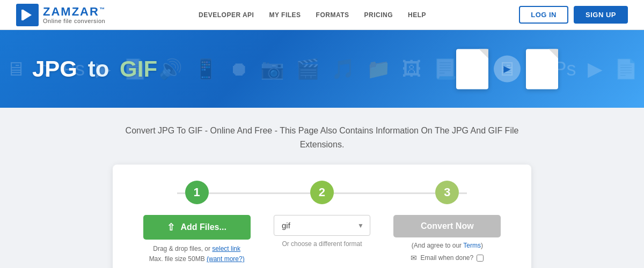 The height and width of the screenshot is (268, 644). Describe the element at coordinates (196, 240) in the screenshot. I see `step-1-content: ⇧ Add Files... Drag & drop files, or sel…` at that location.